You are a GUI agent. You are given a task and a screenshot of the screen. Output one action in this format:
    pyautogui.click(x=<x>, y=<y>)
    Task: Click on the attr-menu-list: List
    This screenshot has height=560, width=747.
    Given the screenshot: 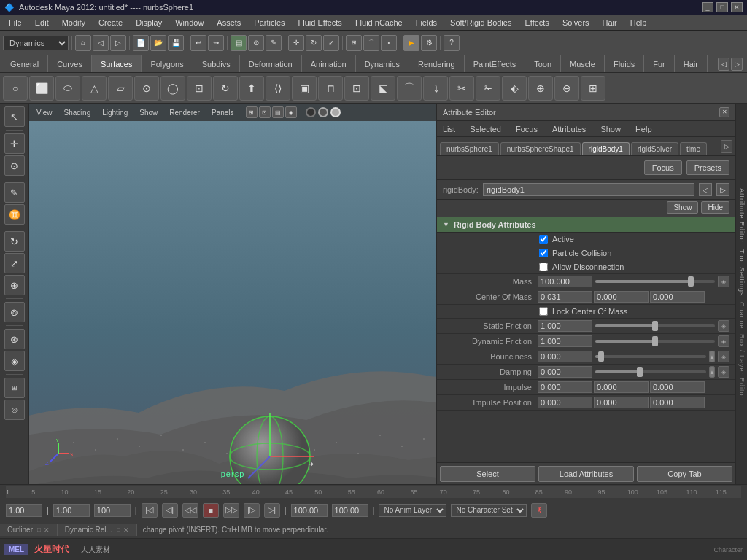 What is the action you would take?
    pyautogui.click(x=449, y=129)
    